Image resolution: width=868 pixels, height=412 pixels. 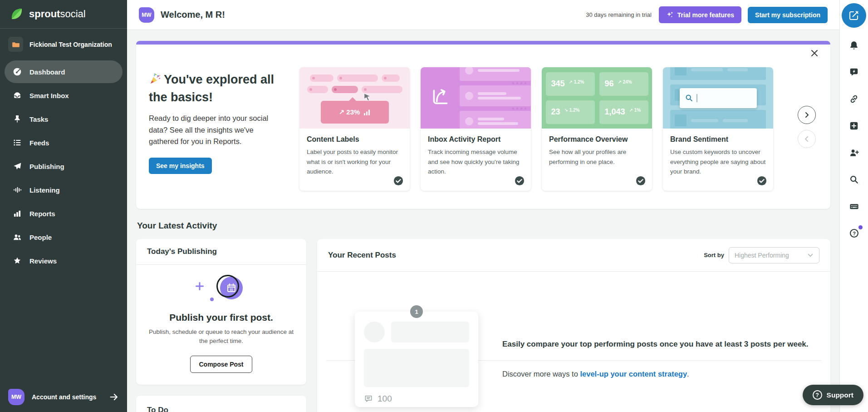 What do you see at coordinates (114, 397) in the screenshot?
I see `arrow-right-icon` at bounding box center [114, 397].